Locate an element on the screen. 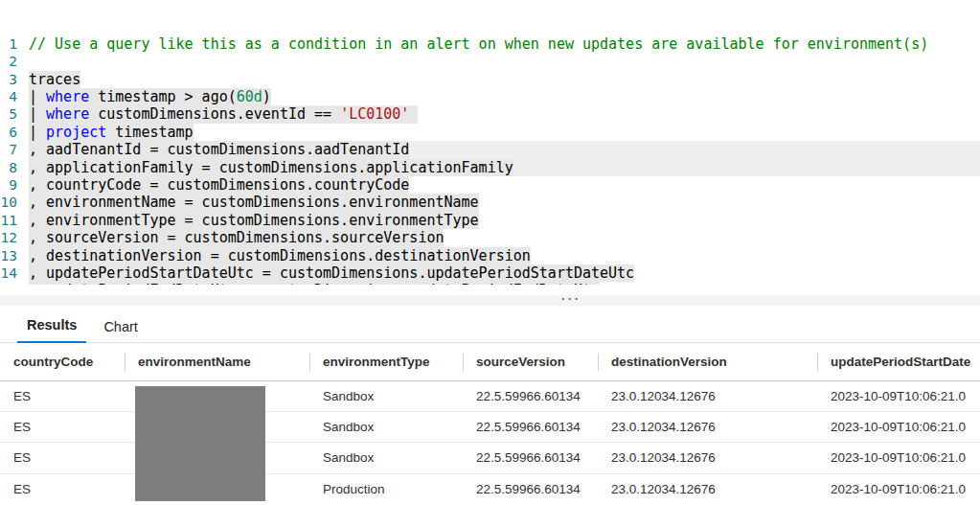 Image resolution: width=980 pixels, height=505 pixels. token-plain: , sourceVersion = customDimensions.sourc… is located at coordinates (236, 238).